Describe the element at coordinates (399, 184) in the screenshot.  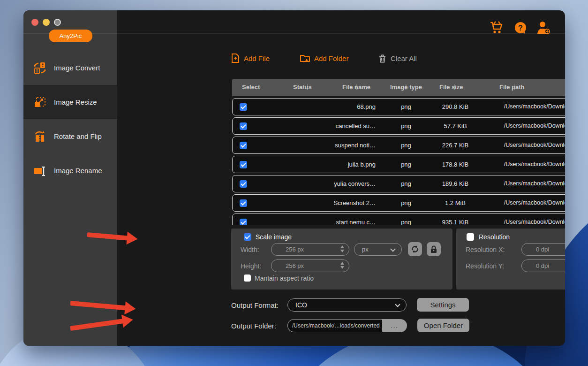
I see `table-row: yulia convers… png 189.6 KiB /Users/macb…` at that location.